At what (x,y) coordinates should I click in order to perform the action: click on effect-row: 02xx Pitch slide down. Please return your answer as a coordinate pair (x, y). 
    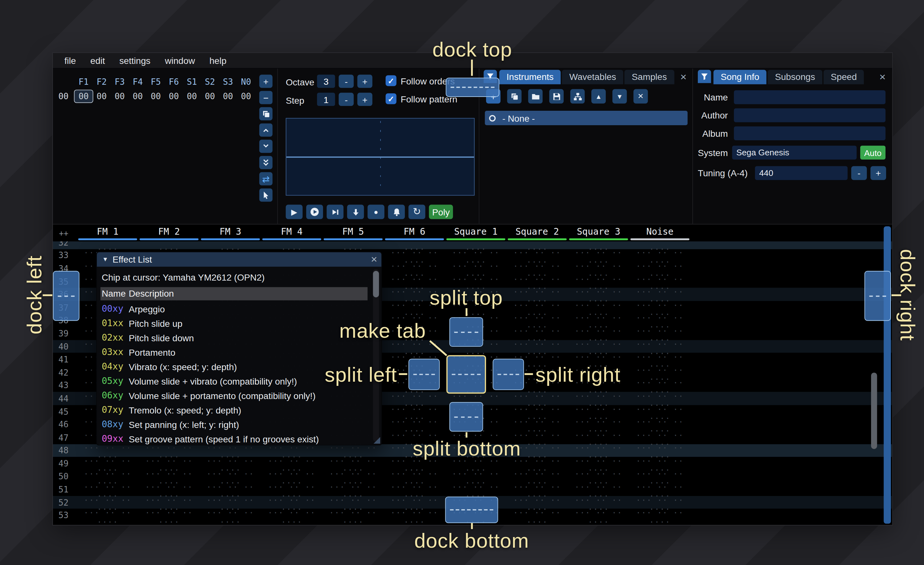
    Looking at the image, I should click on (235, 338).